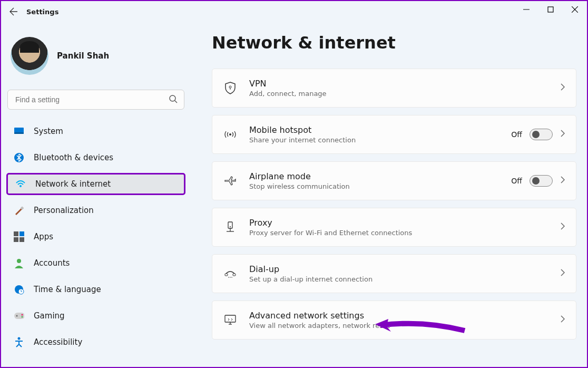 The image size is (588, 368). Describe the element at coordinates (67, 289) in the screenshot. I see `sidebar-item-label: Time & language` at that location.